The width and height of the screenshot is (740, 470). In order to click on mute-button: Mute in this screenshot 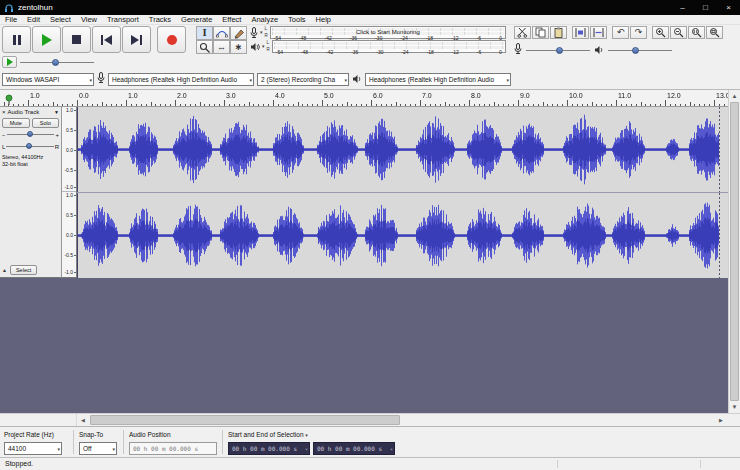, I will do `click(16, 123)`.